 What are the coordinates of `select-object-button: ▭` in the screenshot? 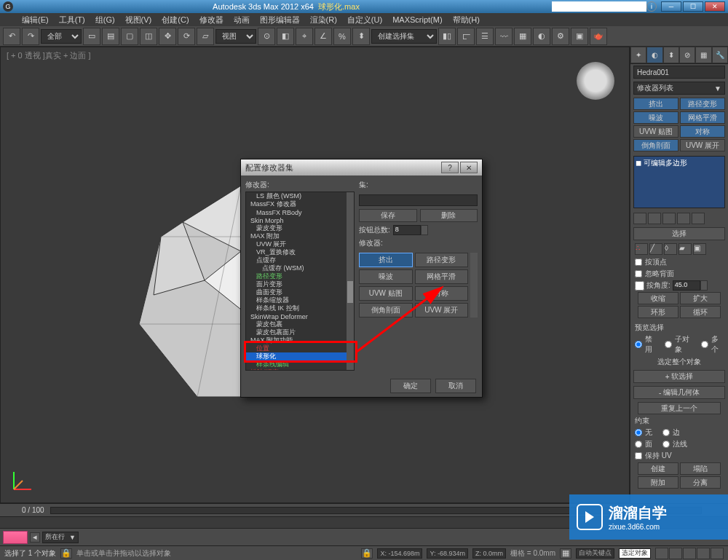 It's located at (92, 36).